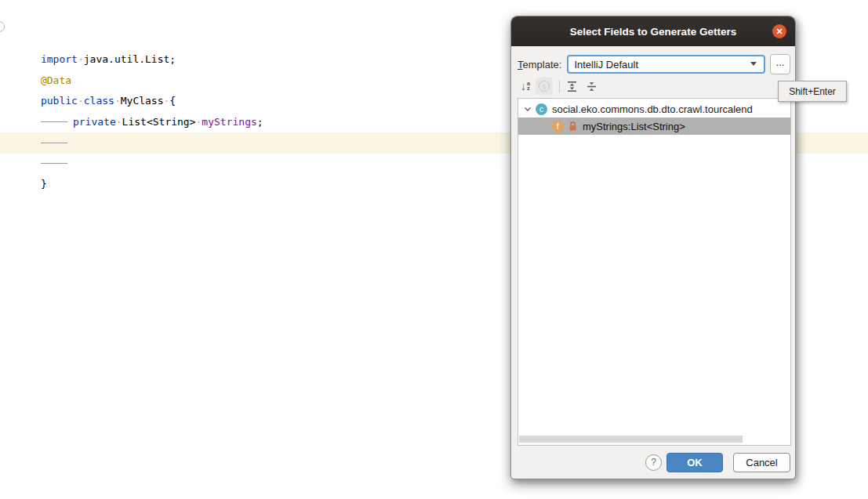 The width and height of the screenshot is (868, 499). I want to click on code-text: java.util.List;, so click(130, 60).